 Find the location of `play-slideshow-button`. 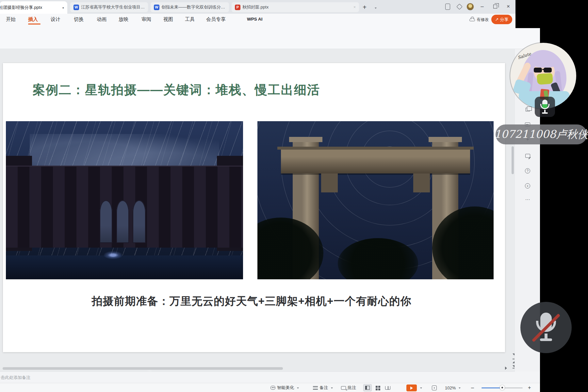

play-slideshow-button is located at coordinates (412, 388).